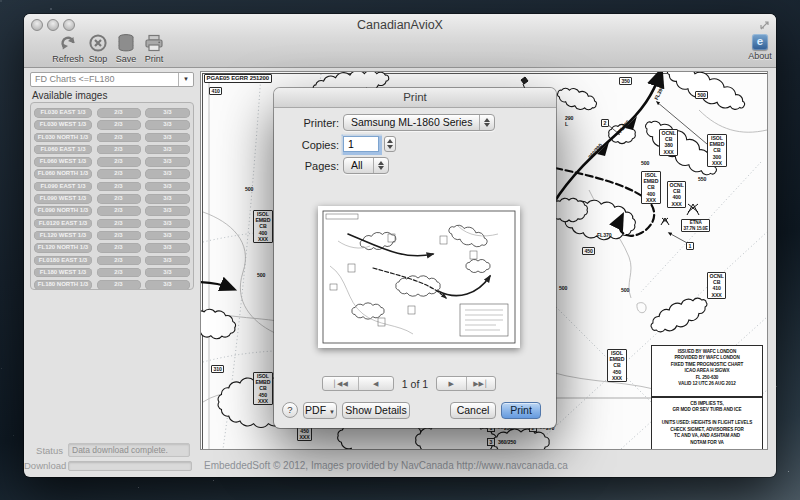  I want to click on chart-image-button: FL030 NORTH 1/3, so click(63, 138).